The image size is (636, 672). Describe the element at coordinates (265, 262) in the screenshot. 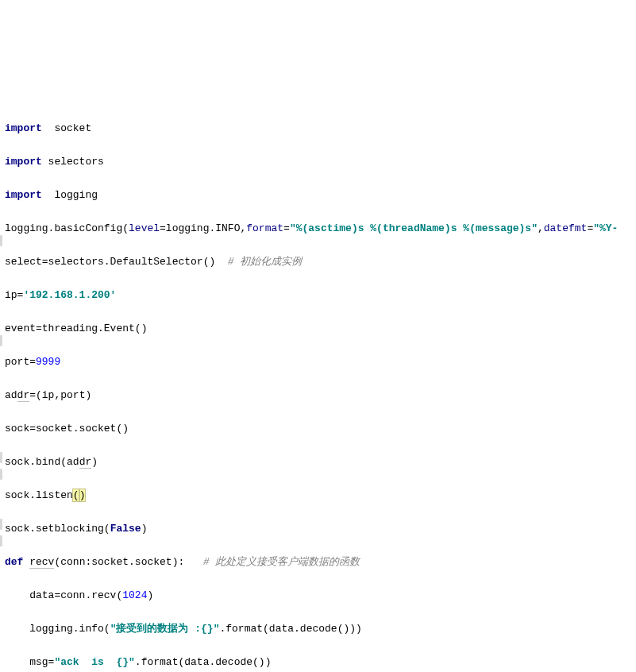

I see `comment: # 初始化成实例` at that location.